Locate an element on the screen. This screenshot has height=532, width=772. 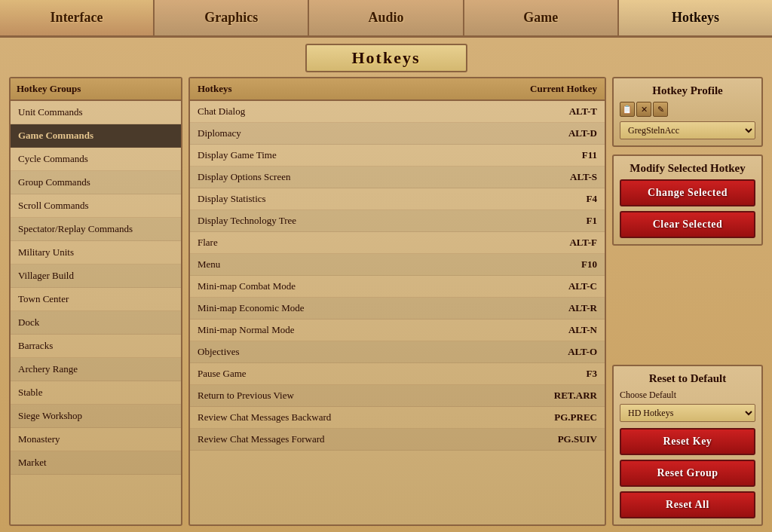
profile-top: 📋 ✕ ✎ is located at coordinates (688, 109).